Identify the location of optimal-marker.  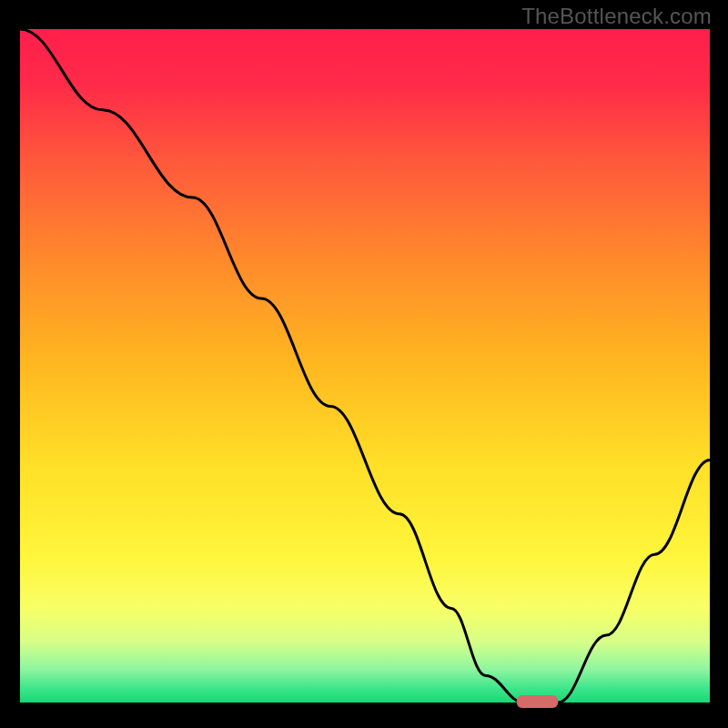
(537, 702).